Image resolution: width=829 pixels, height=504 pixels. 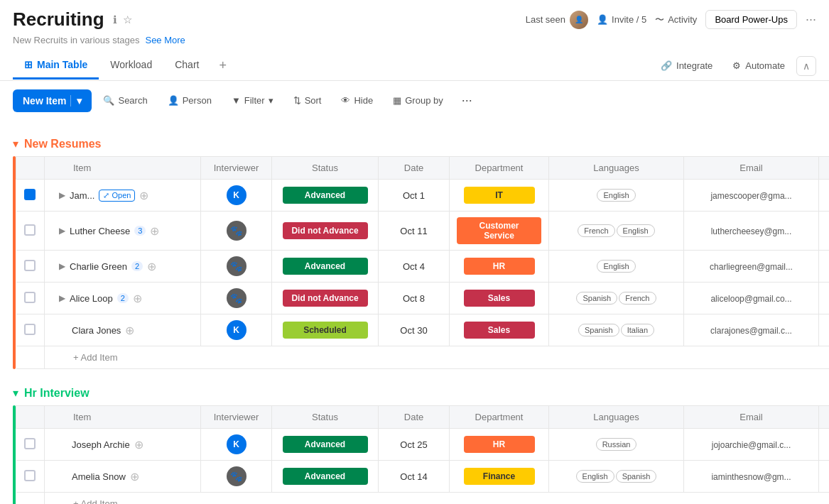 What do you see at coordinates (82, 196) in the screenshot?
I see `item-name: Jam...` at bounding box center [82, 196].